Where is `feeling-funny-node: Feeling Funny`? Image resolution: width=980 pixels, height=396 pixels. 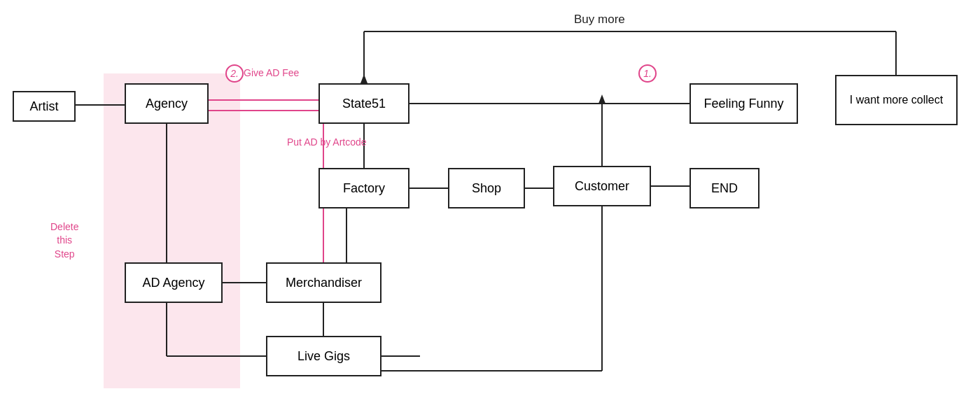 feeling-funny-node: Feeling Funny is located at coordinates (743, 104).